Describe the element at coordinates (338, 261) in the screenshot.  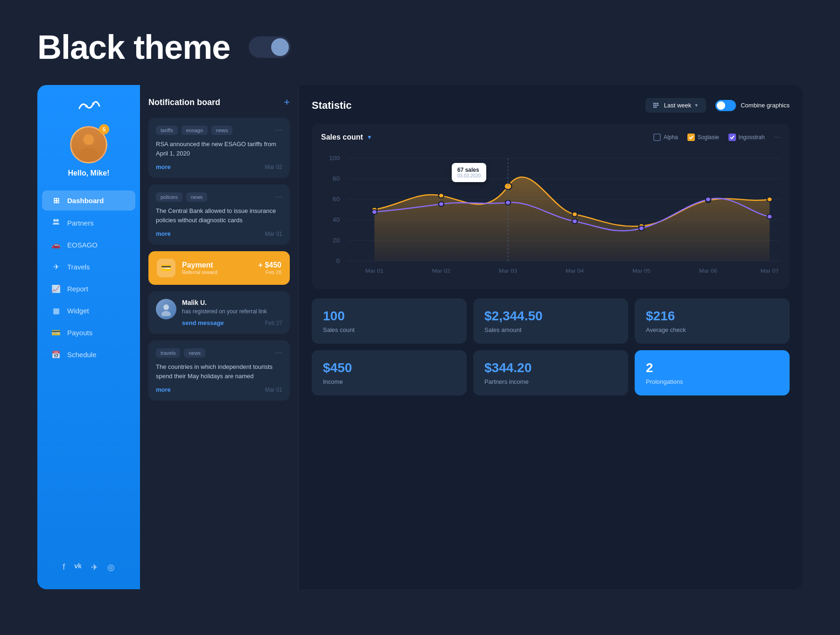
I see `svg-text: 0` at that location.